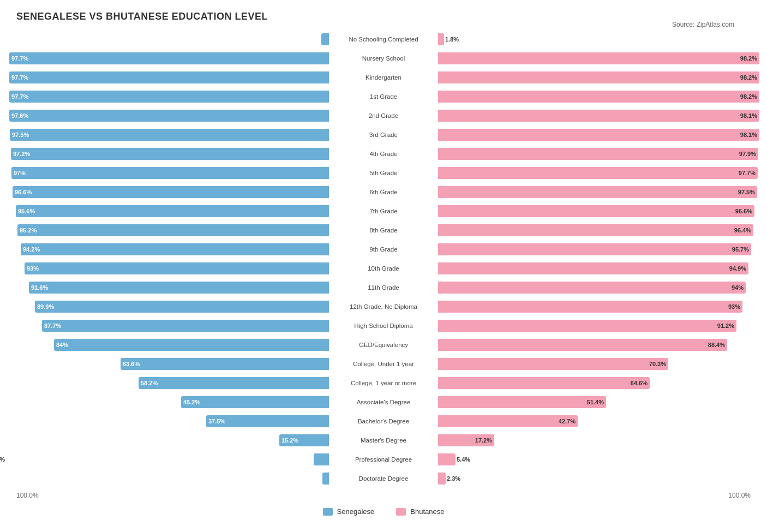 The height and width of the screenshot is (532, 767). Describe the element at coordinates (384, 230) in the screenshot. I see `label-center-10: 8th Grade` at that location.